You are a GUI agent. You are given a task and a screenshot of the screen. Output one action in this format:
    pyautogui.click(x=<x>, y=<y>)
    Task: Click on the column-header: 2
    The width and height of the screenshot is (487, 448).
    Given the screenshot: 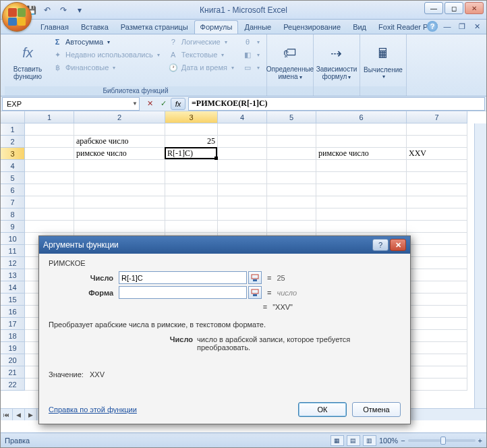 What is the action you would take?
    pyautogui.click(x=120, y=117)
    